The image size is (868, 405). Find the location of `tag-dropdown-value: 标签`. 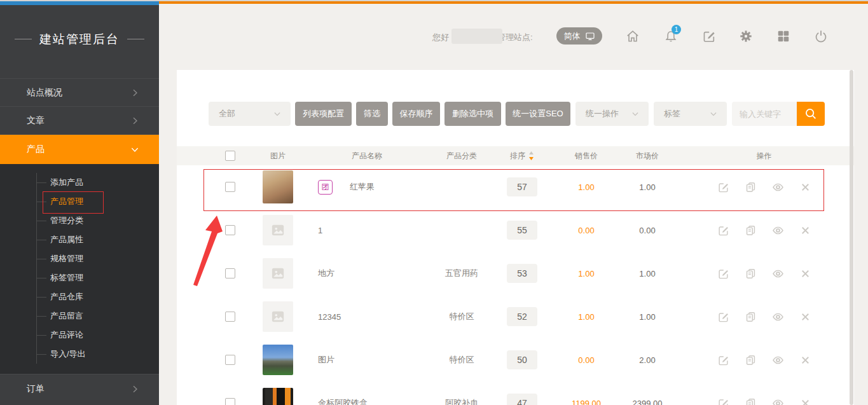

tag-dropdown-value: 标签 is located at coordinates (672, 114).